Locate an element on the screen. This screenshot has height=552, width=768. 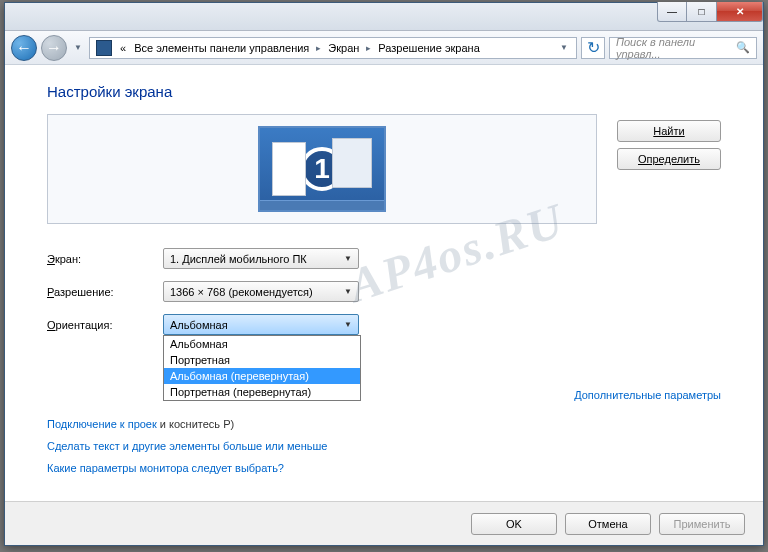
resolution-value: 1366 × 768 (рекомендуется) is located at coordinates (242, 292).